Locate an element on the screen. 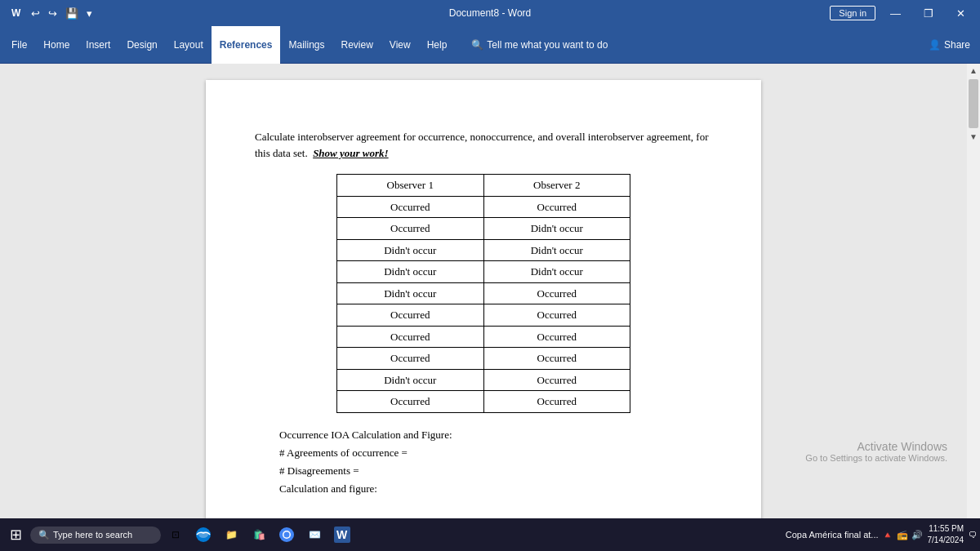 This screenshot has width=980, height=551. title-bar-left: W ↩ ↪ 💾 ▾ is located at coordinates (51, 13).